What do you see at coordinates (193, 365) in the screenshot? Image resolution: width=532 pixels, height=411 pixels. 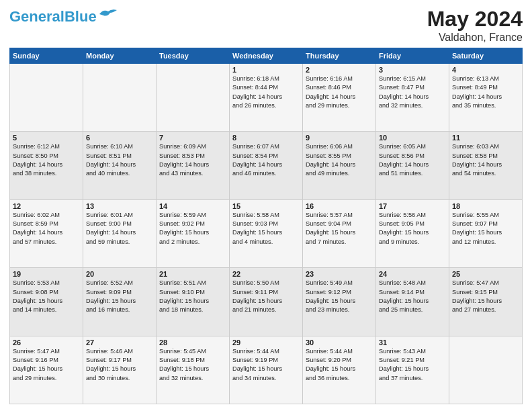 I see `day-info: Sunrise: 5:45 AMSunset: 9:18 PMDaylight:…` at bounding box center [193, 365].